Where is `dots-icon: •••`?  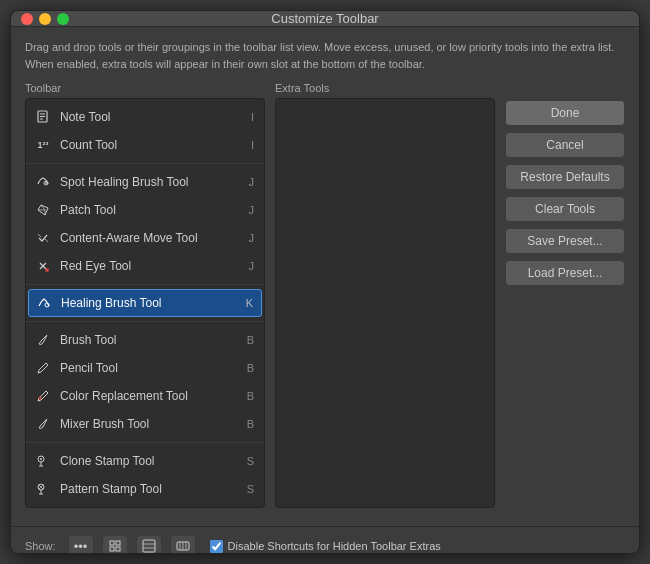 dots-icon: ••• is located at coordinates (81, 546).